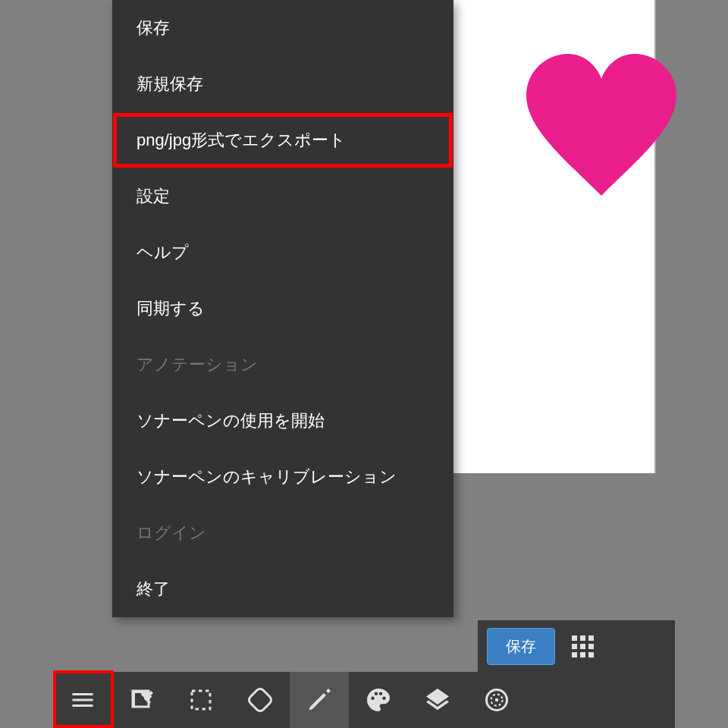 Image resolution: width=728 pixels, height=728 pixels. I want to click on menu-annotation: アノテーション, so click(283, 365).